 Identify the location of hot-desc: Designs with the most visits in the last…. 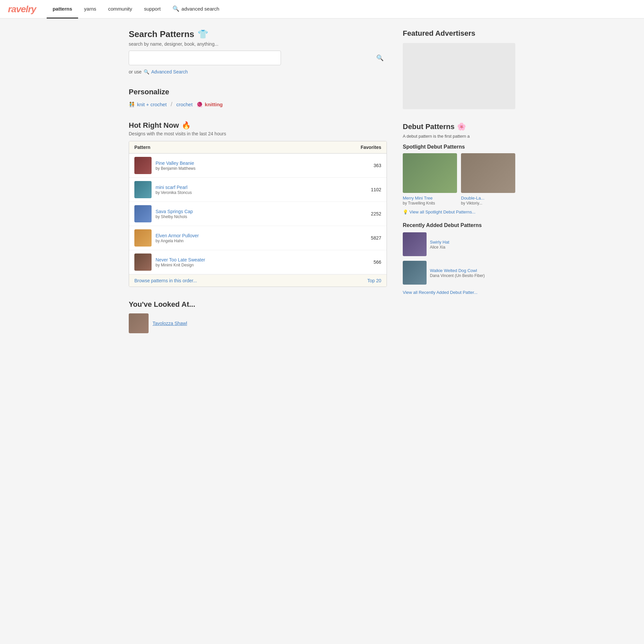
(258, 134).